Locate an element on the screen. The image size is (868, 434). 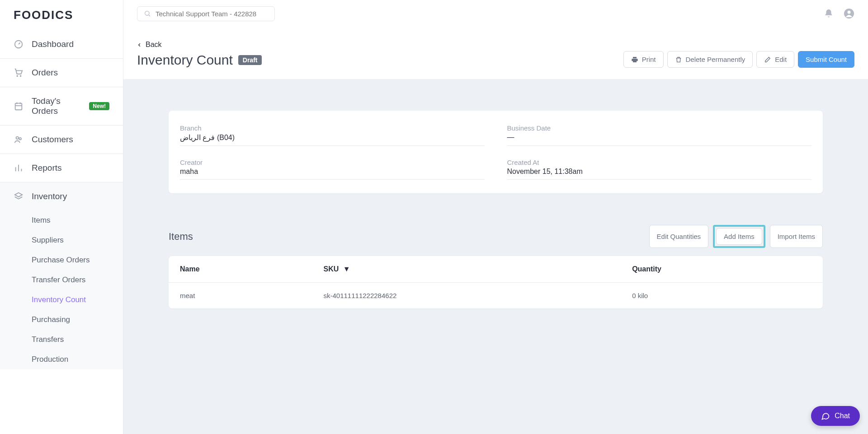
field-label: Created At is located at coordinates (660, 163).